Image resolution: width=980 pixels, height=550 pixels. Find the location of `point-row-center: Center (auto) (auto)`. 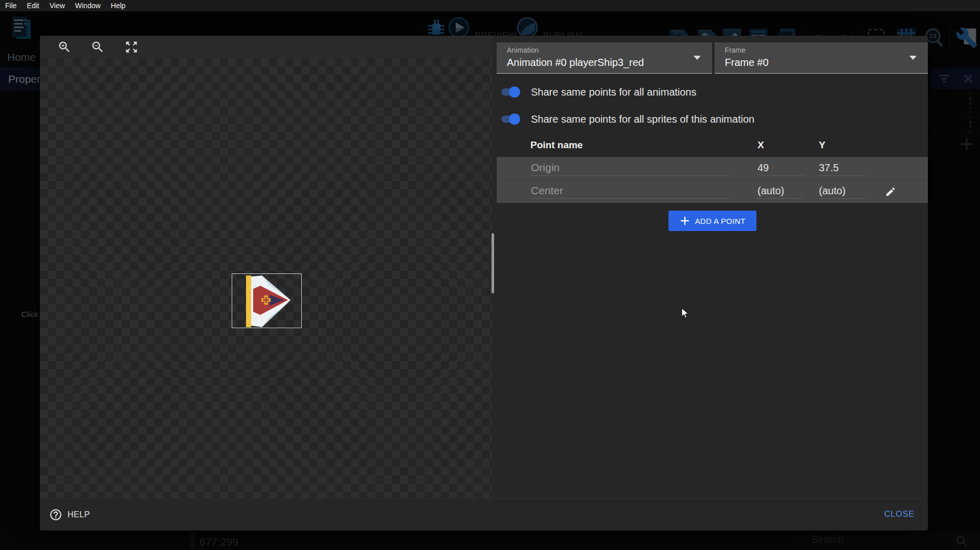

point-row-center: Center (auto) (auto) is located at coordinates (712, 191).